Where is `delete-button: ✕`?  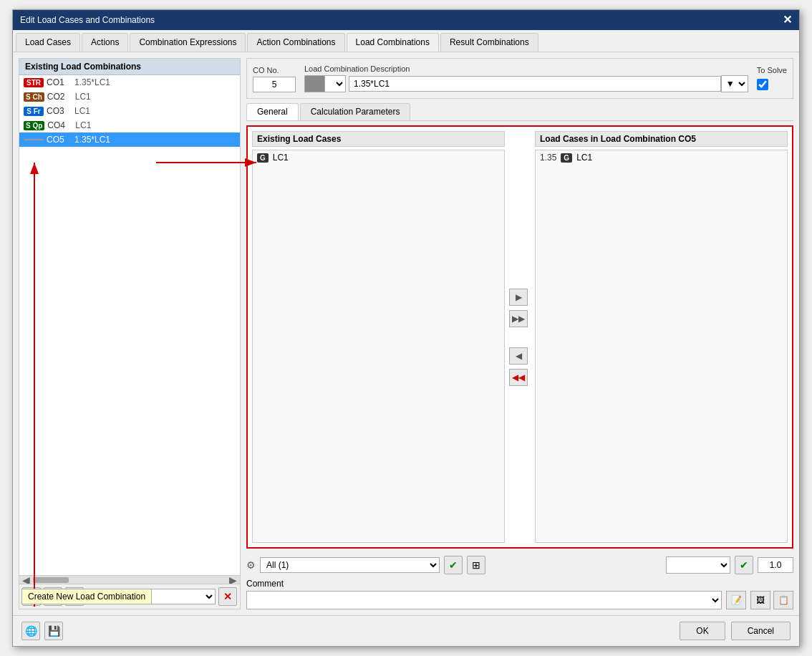 delete-button: ✕ is located at coordinates (228, 597).